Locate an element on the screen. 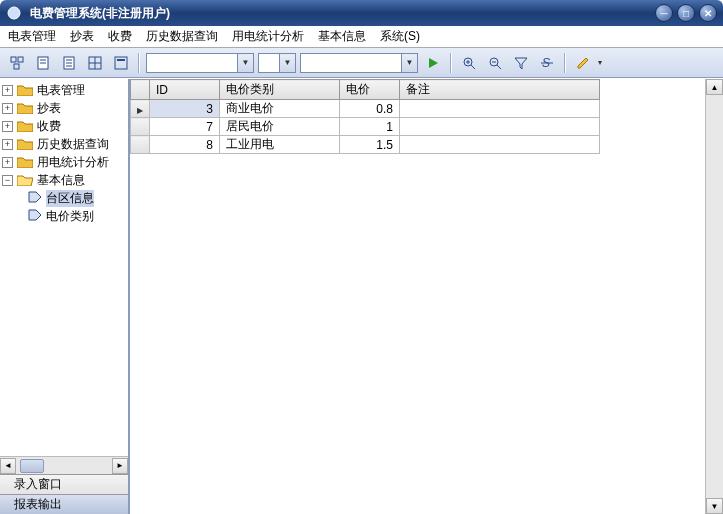 The width and height of the screenshot is (723, 514). menu-basic: 基本信息 is located at coordinates (342, 36).